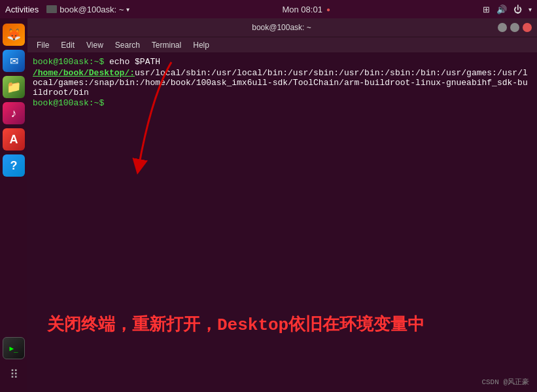  I want to click on menu-search: Search, so click(128, 45).